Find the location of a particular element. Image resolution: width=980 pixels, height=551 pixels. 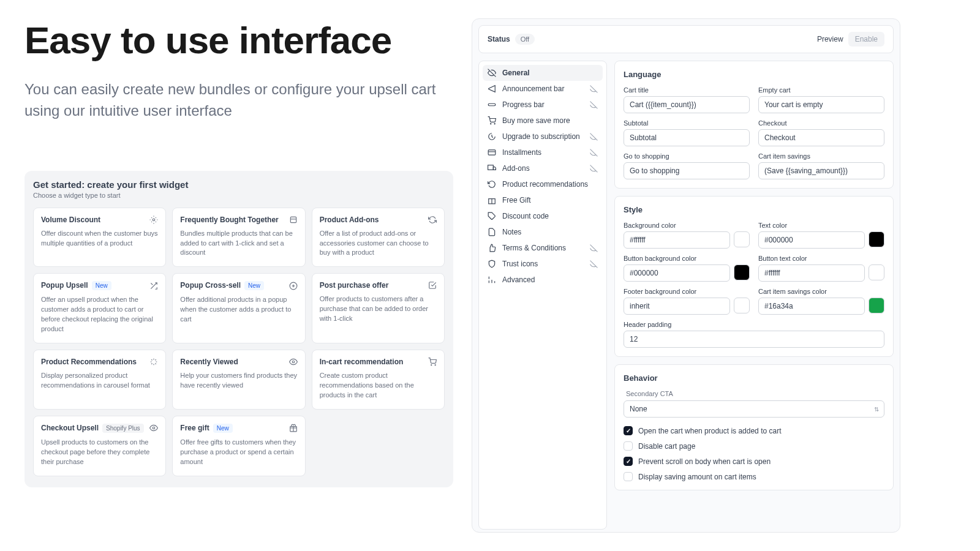

nav-notes: Notes is located at coordinates (543, 232).